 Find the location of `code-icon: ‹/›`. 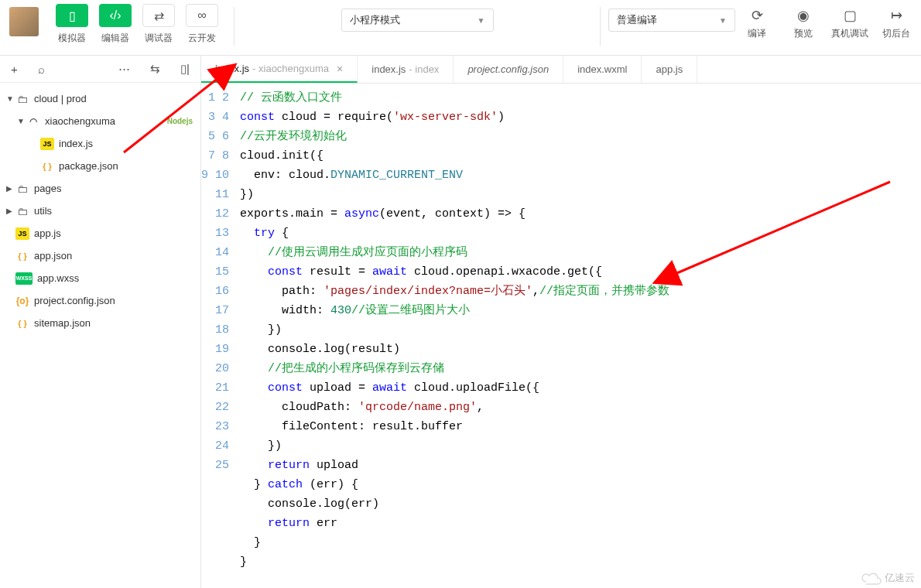

code-icon: ‹/› is located at coordinates (115, 15).